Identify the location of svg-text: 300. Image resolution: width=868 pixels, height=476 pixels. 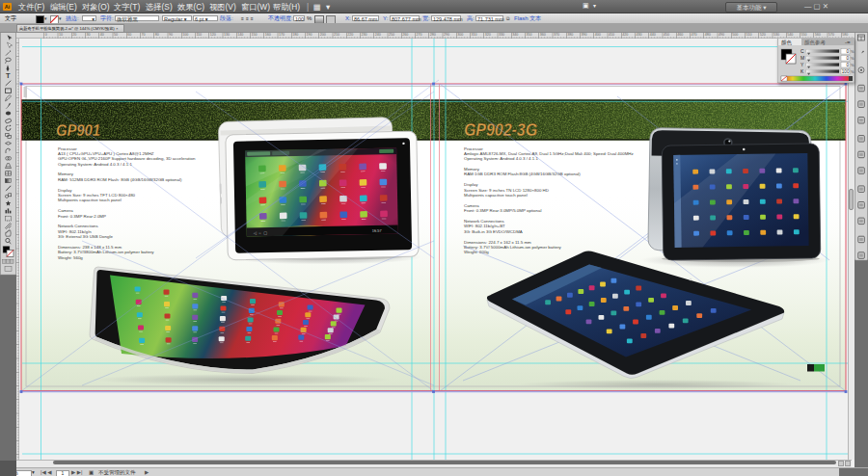
(460, 35).